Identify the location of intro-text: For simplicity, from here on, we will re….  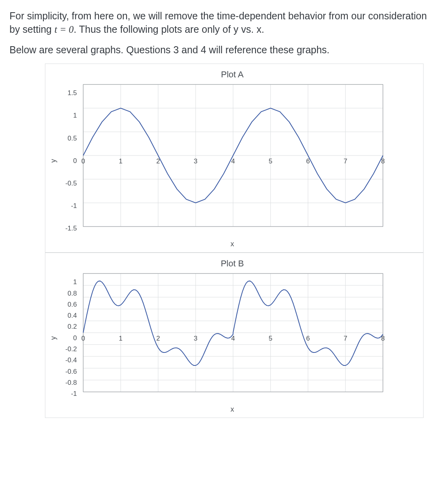
(224, 33).